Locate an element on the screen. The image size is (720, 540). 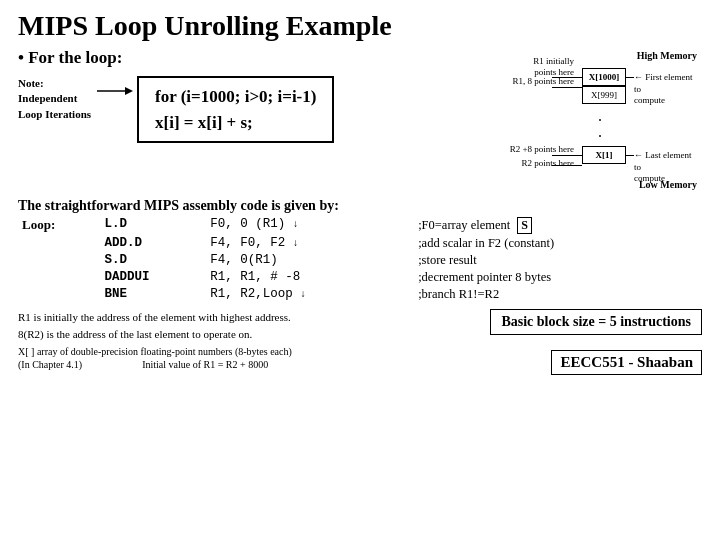
note-arrow-icon is located at coordinates (115, 91).